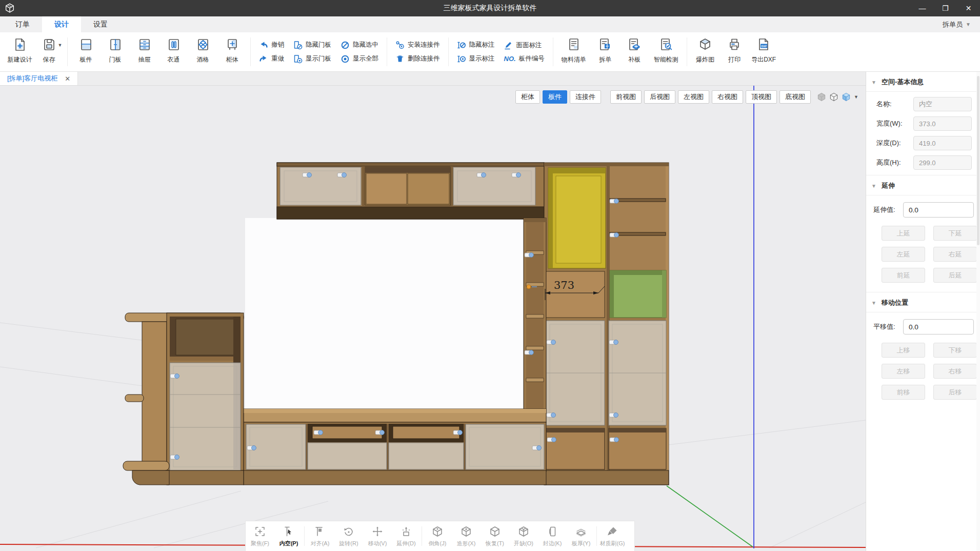 The height and width of the screenshot is (551, 980). Describe the element at coordinates (761, 97) in the screenshot. I see `view-top-button: 顶视图` at that location.